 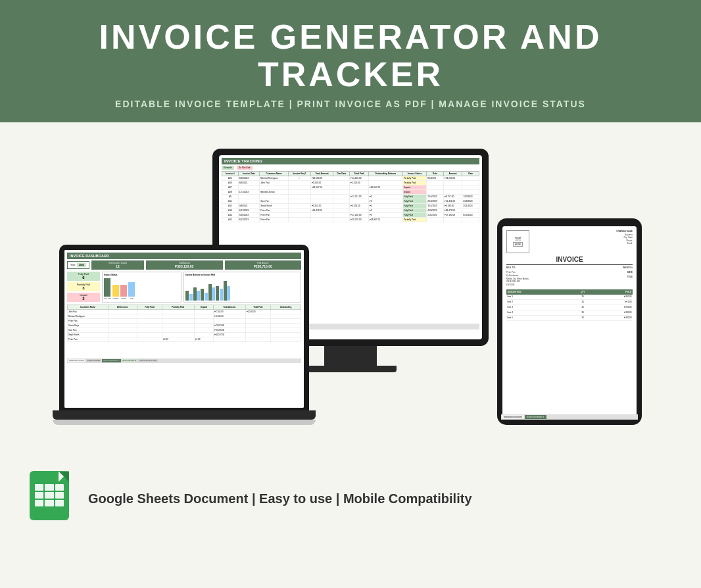 I want to click on title-label: TITLE, so click(x=627, y=277).